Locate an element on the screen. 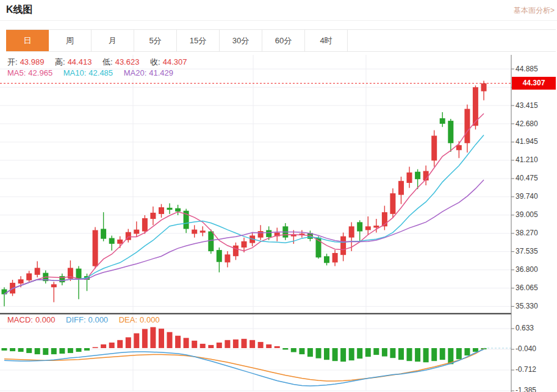 The height and width of the screenshot is (392, 557). y-axis-label: 37.535 is located at coordinates (527, 251).